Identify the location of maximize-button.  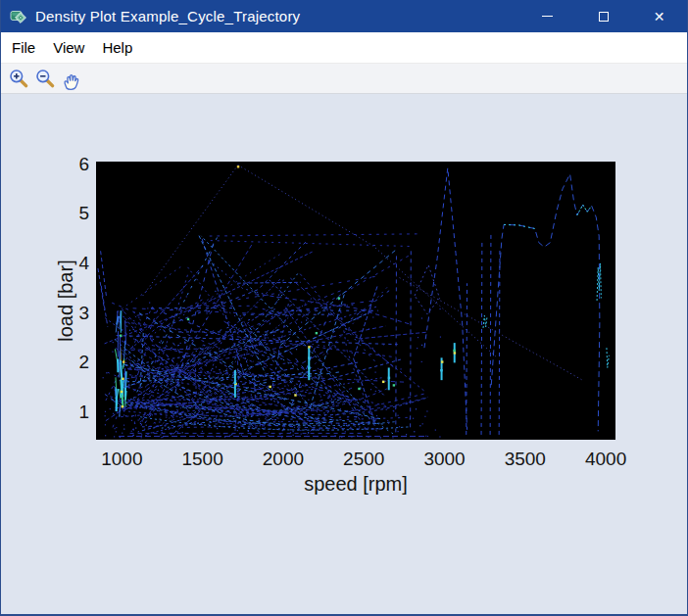
(604, 16).